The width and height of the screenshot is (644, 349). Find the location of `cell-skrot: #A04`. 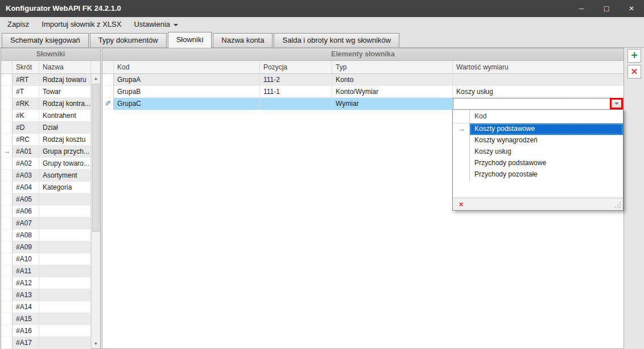

cell-skrot: #A04 is located at coordinates (26, 188).